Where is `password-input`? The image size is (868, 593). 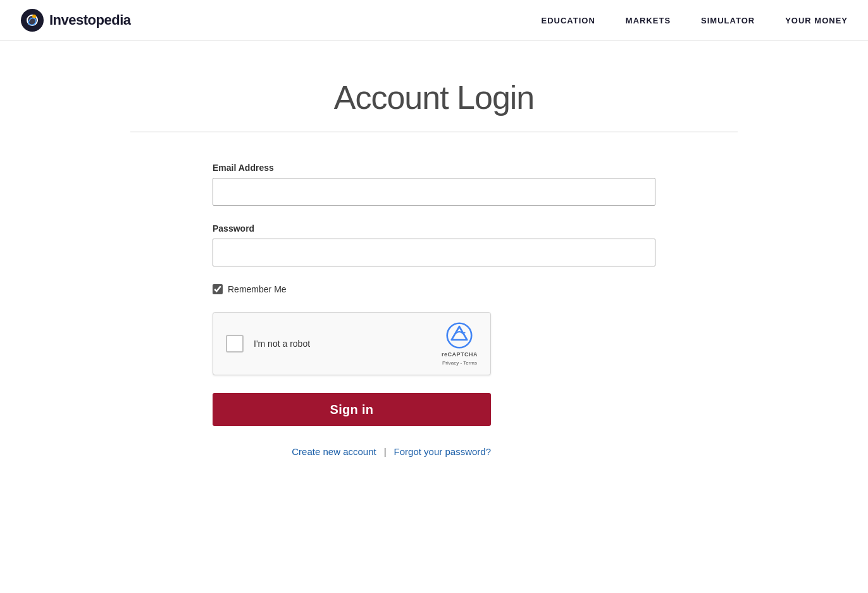
password-input is located at coordinates (434, 253).